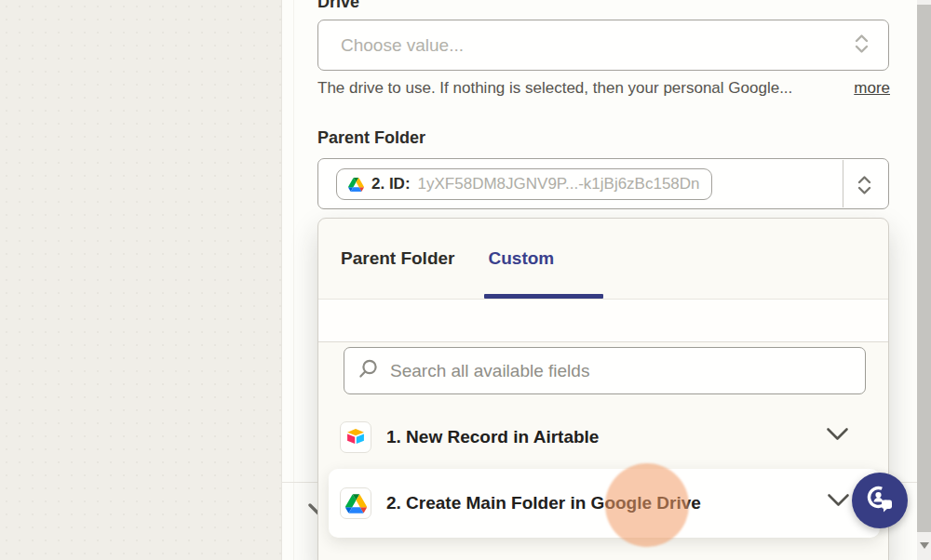 This screenshot has width=931, height=560. I want to click on drive-help-row: The drive to use. If nothing is selected…, so click(603, 88).